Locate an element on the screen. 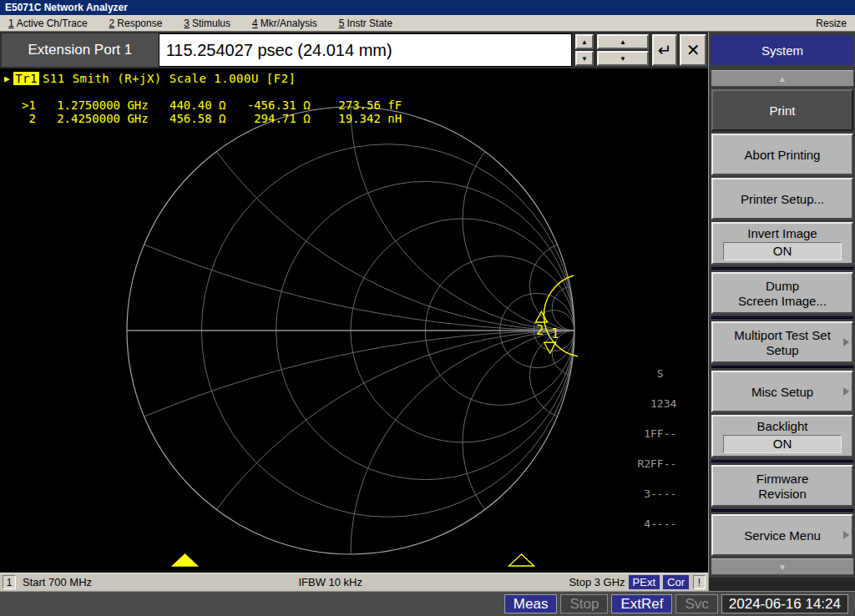  softkey-invert-image: Invert Image ON is located at coordinates (782, 244).